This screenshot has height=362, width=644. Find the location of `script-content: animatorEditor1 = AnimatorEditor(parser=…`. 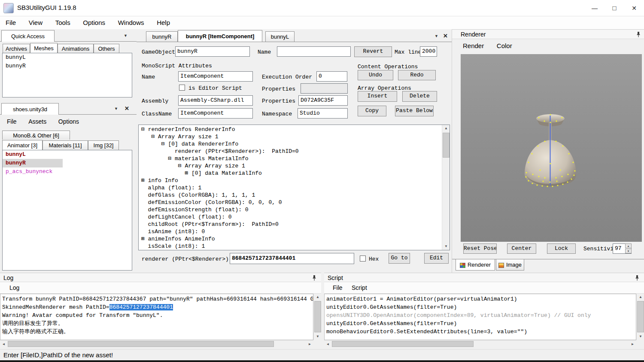

script-content: animatorEditor1 = AnimatorEditor(parser=… is located at coordinates (480, 317).